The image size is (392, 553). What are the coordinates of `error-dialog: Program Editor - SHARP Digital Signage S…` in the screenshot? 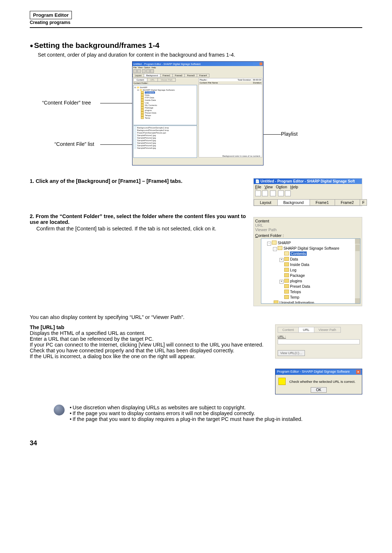 It's located at (319, 382).